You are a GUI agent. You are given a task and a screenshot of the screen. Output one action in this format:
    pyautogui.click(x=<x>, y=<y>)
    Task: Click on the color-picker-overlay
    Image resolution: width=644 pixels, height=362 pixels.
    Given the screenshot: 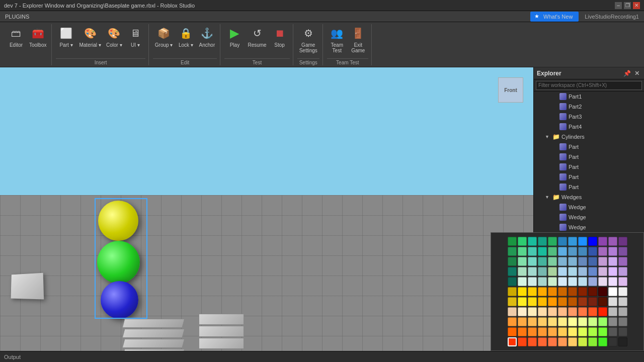 What is the action you would take?
    pyautogui.click(x=568, y=292)
    